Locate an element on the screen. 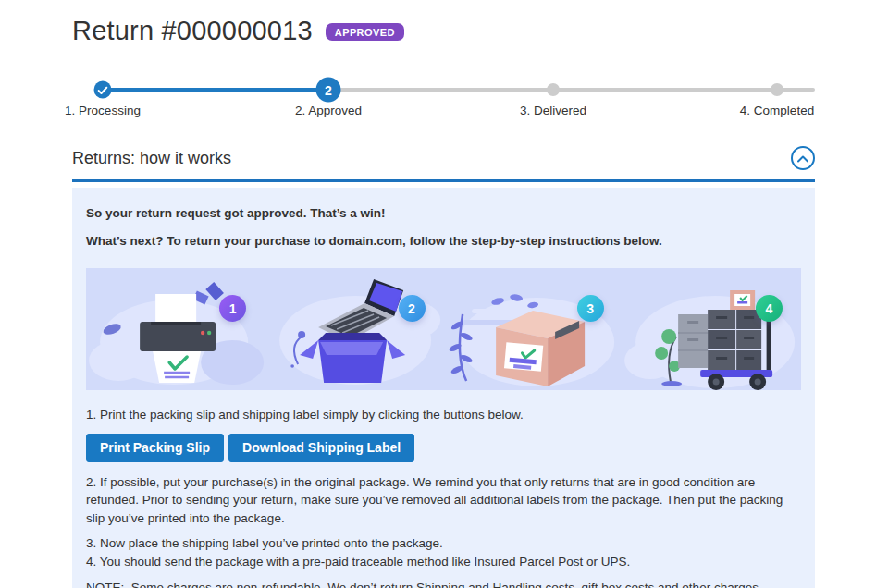 This screenshot has width=876, height=588. chevron-up-icon is located at coordinates (803, 159).